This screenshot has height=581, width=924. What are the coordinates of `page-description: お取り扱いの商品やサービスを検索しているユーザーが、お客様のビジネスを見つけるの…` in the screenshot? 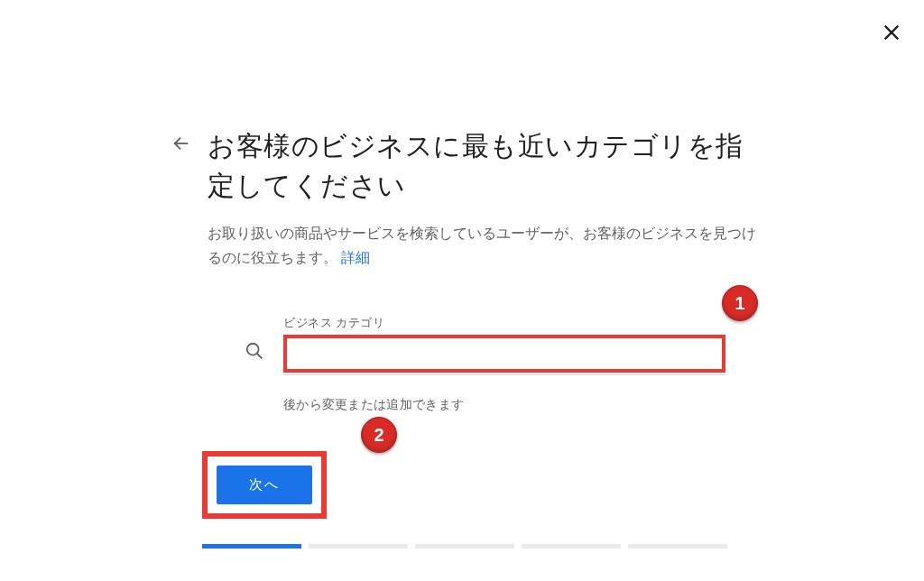 It's located at (487, 245).